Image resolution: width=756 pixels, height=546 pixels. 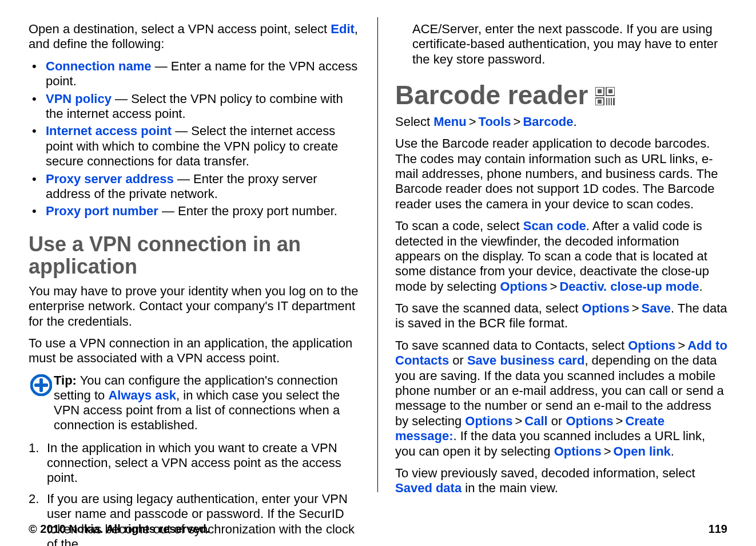 What do you see at coordinates (194, 74) in the screenshot?
I see `list-item: Connection name — Enter a name for the V…` at bounding box center [194, 74].